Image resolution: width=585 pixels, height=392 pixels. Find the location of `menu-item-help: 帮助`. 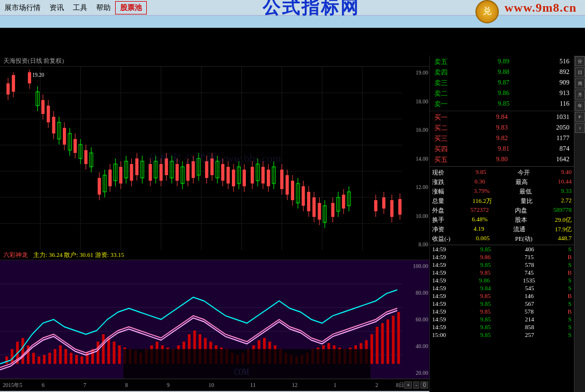

menu-item-help: 帮助 is located at coordinates (103, 8).